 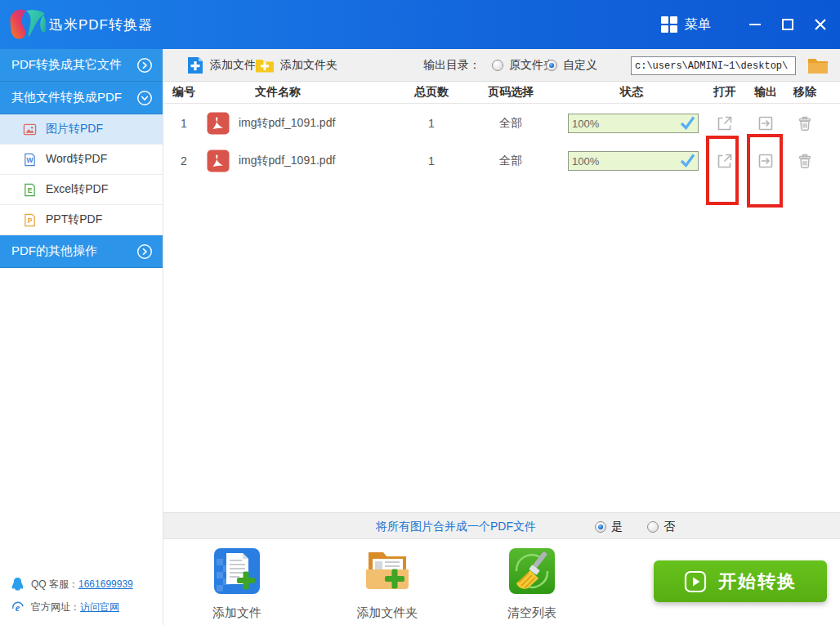 What do you see at coordinates (237, 571) in the screenshot?
I see `add-file-big-icon` at bounding box center [237, 571].